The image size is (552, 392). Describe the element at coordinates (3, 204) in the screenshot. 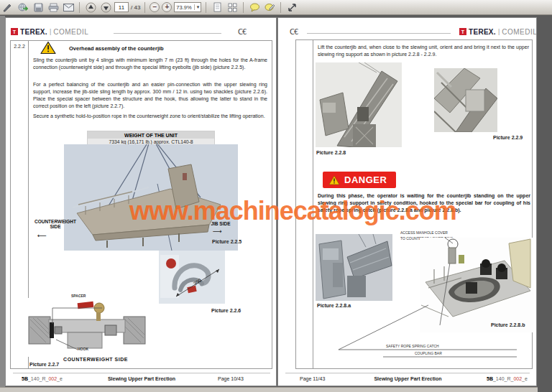

I see `viewer-left-margin` at that location.